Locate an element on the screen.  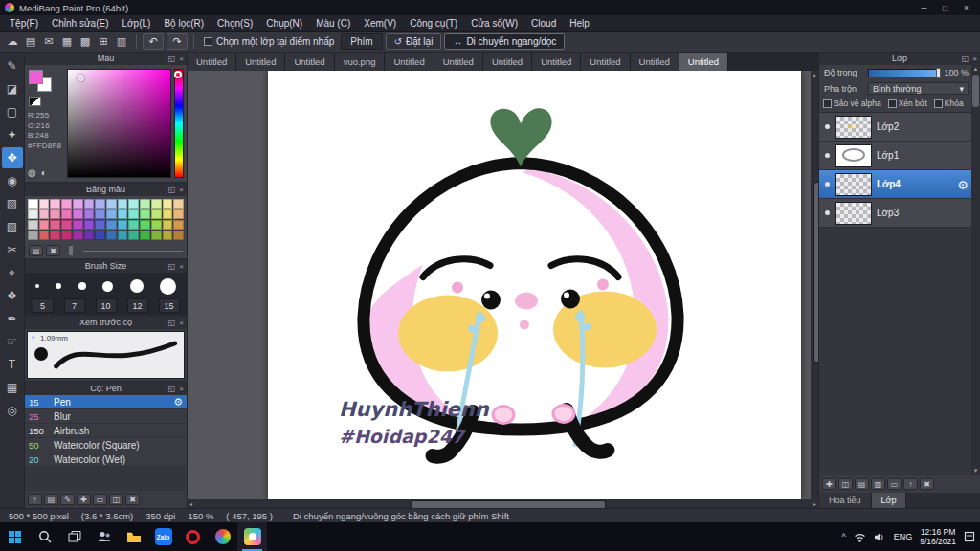
redo-button: ↷ is located at coordinates (177, 42).